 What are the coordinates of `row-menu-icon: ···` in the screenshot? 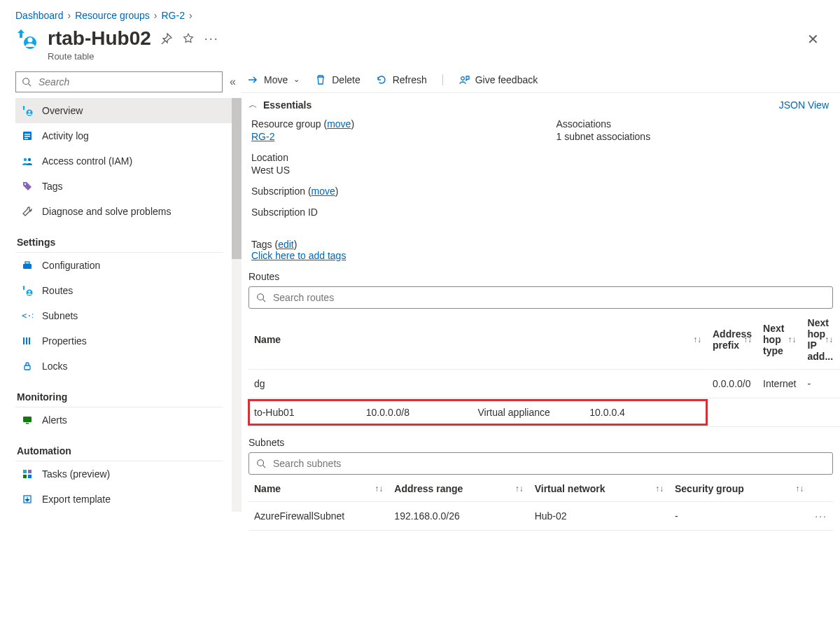 It's located at (821, 515).